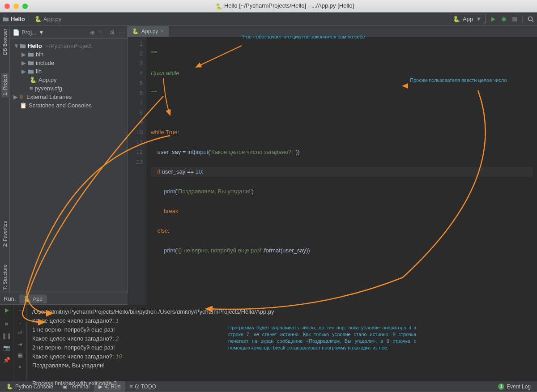  What do you see at coordinates (7, 348) in the screenshot?
I see `dump-button: 📷` at bounding box center [7, 348].